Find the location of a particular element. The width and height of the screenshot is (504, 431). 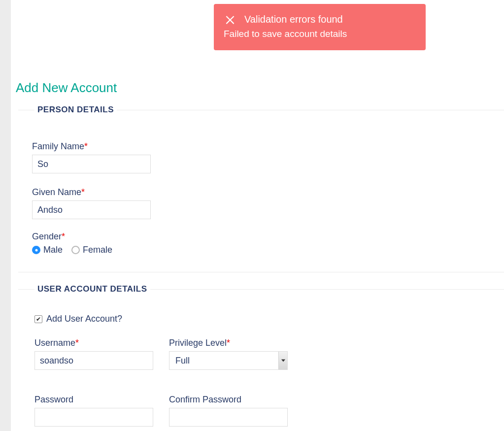

family-name-group: Family Name* is located at coordinates (92, 158).